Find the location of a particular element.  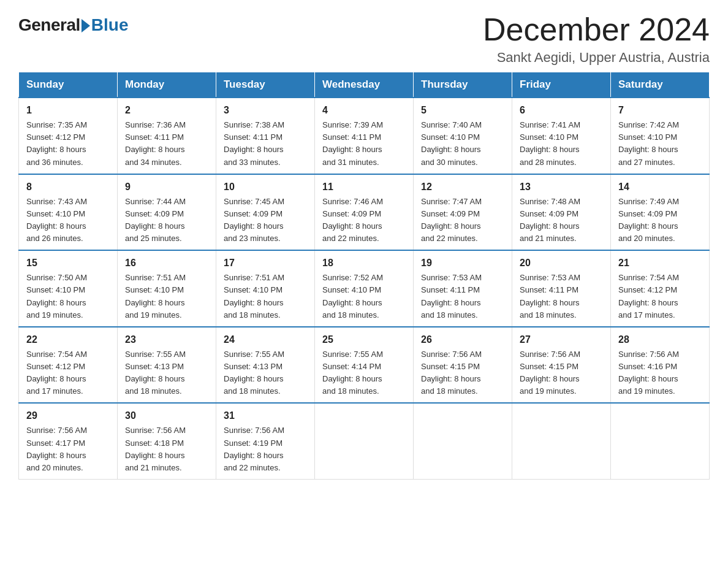

day-info: Sunrise: 7:38 AMSunset: 4:11 PMDaylight:… is located at coordinates (265, 144).